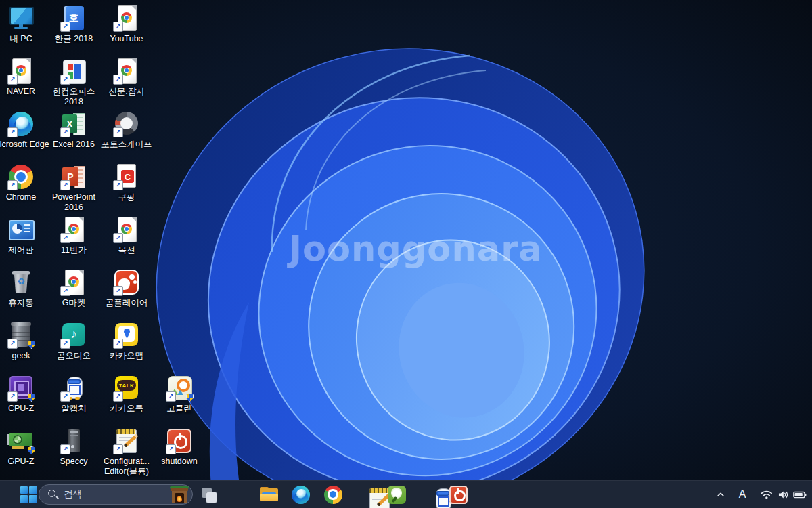 The width and height of the screenshot is (812, 508). Describe the element at coordinates (74, 347) in the screenshot. I see `desktop-icon-gom-audio: ♪↗ 곰오디오` at that location.